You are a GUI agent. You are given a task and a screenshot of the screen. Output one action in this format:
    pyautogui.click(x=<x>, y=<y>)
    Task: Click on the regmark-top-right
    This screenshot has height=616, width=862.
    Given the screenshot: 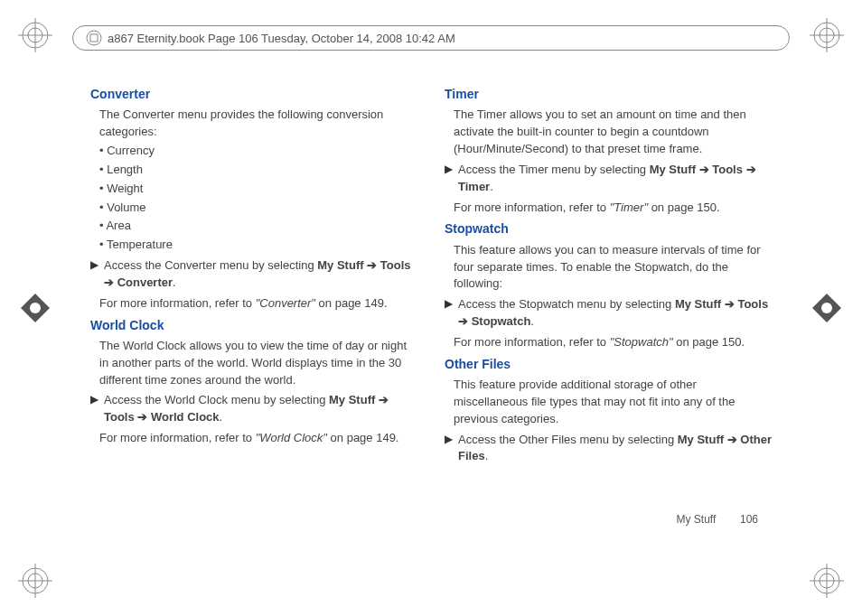 What is the action you would take?
    pyautogui.click(x=827, y=35)
    